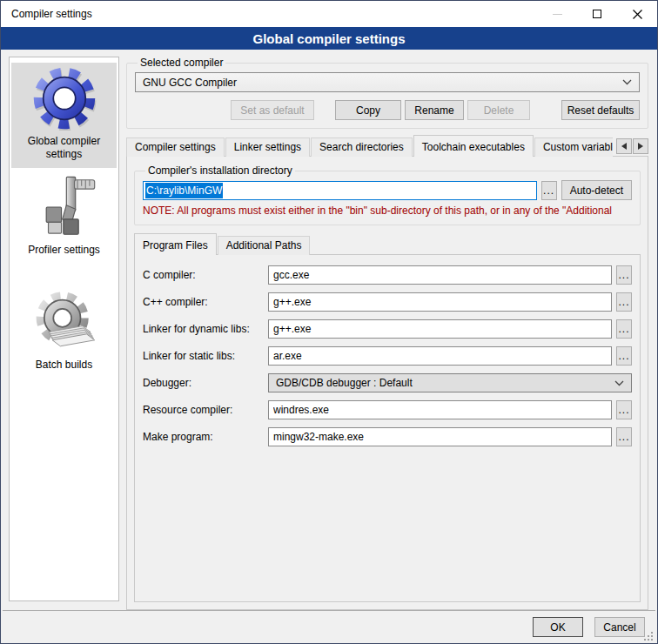  What do you see at coordinates (362, 147) in the screenshot?
I see `tab-search-directories: Search directories` at bounding box center [362, 147].